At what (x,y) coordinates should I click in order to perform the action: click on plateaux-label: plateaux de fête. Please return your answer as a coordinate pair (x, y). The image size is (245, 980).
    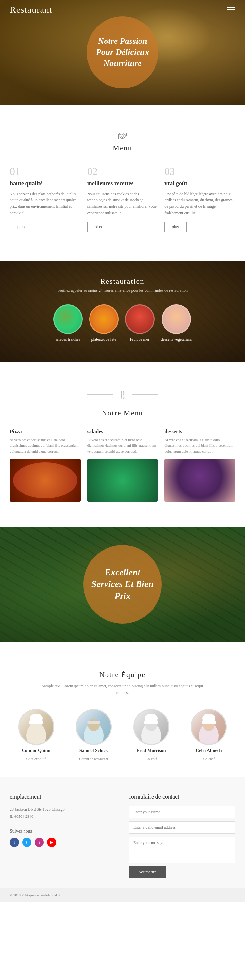
    Looking at the image, I should click on (104, 339).